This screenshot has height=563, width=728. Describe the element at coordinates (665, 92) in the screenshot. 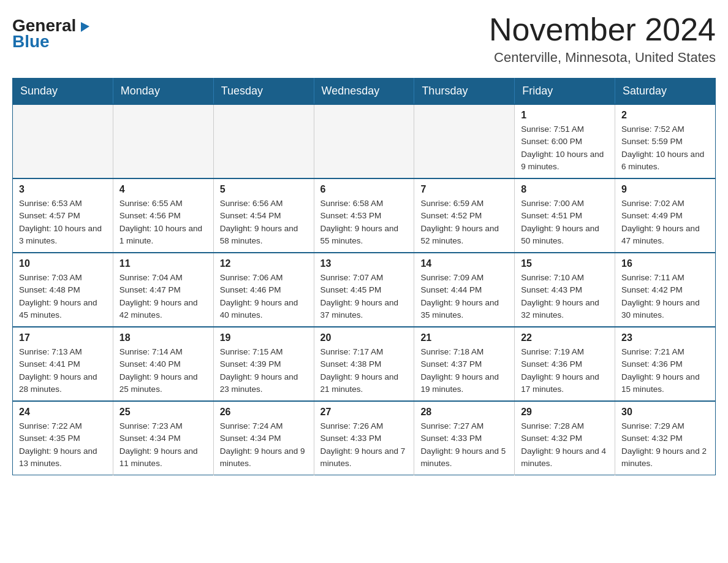

I see `weekday-header-saturday: Saturday` at that location.